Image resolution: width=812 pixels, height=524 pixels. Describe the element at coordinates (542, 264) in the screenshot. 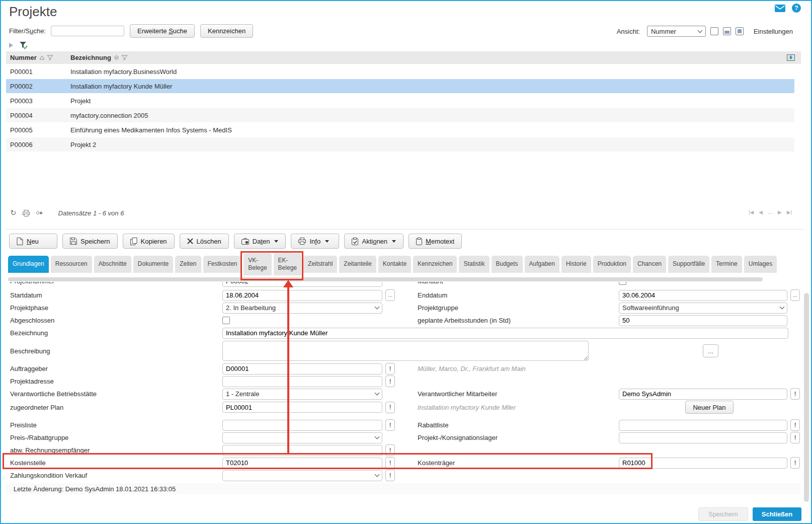

I see `tab-aufgaben: Aufgaben` at that location.